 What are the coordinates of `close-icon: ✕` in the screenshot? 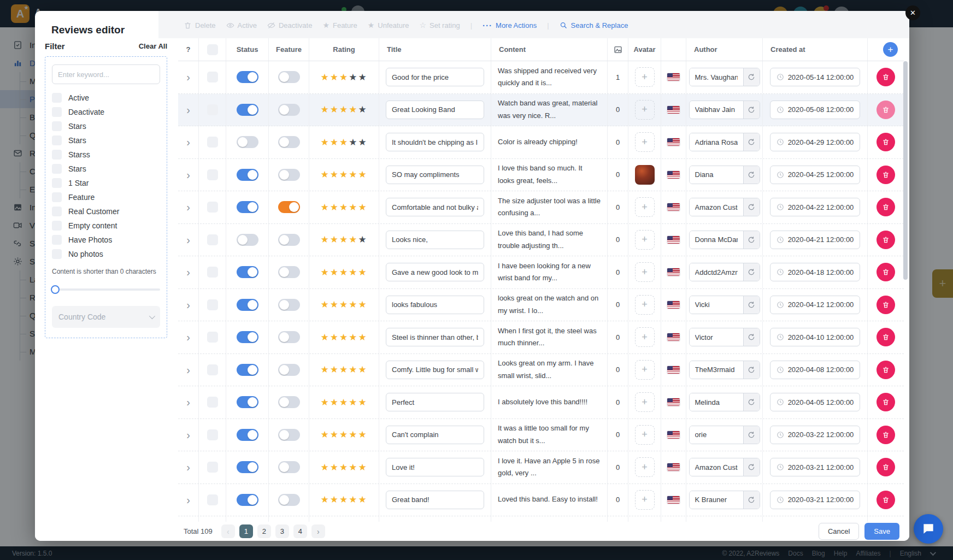 It's located at (913, 13).